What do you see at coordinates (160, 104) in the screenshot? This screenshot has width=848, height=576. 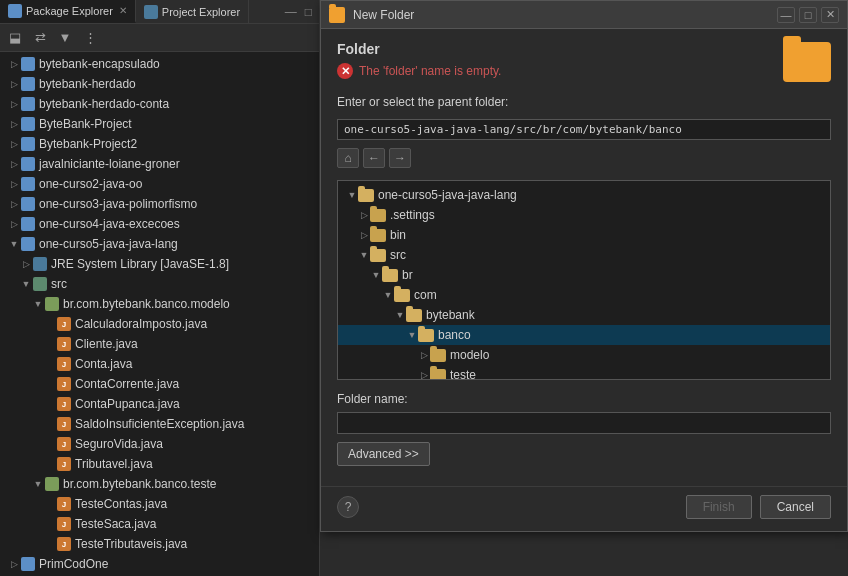 I see `list-item: ▷ bytebank-herdado-conta` at bounding box center [160, 104].